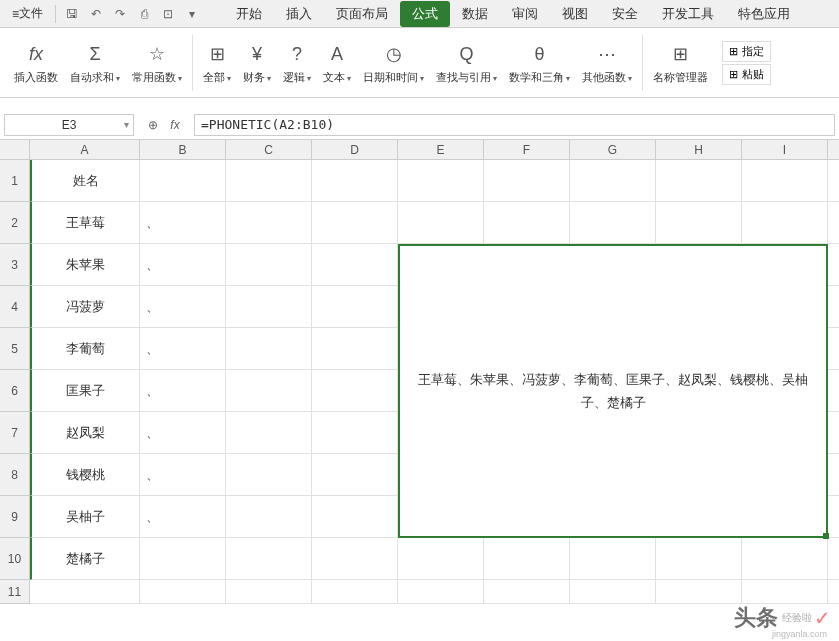 The width and height of the screenshot is (839, 641). I want to click on cell-E11, so click(441, 592).